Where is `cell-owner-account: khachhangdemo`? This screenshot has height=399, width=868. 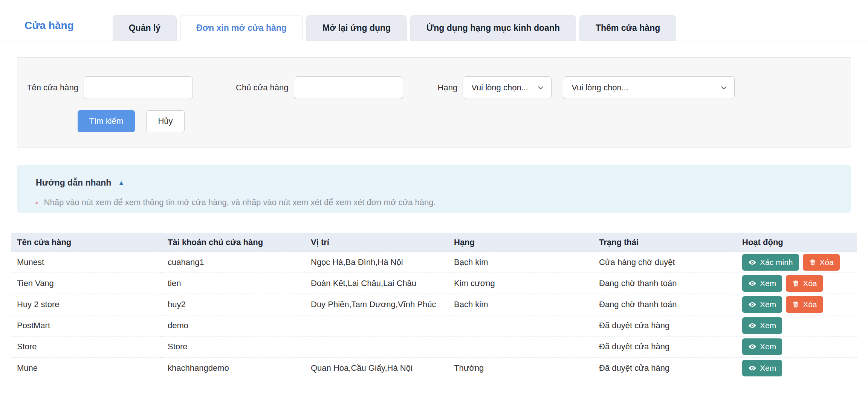
cell-owner-account: khachhangdemo is located at coordinates (234, 368).